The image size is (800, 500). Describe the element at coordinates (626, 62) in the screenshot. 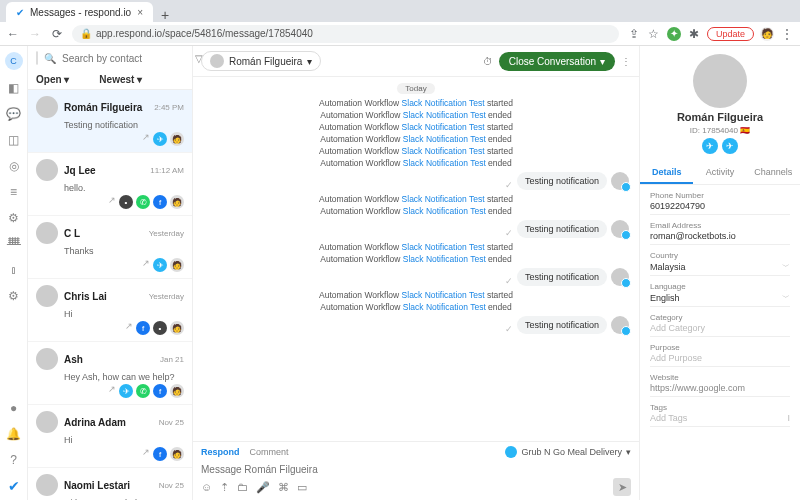

I see `more-icon: ⋮` at that location.